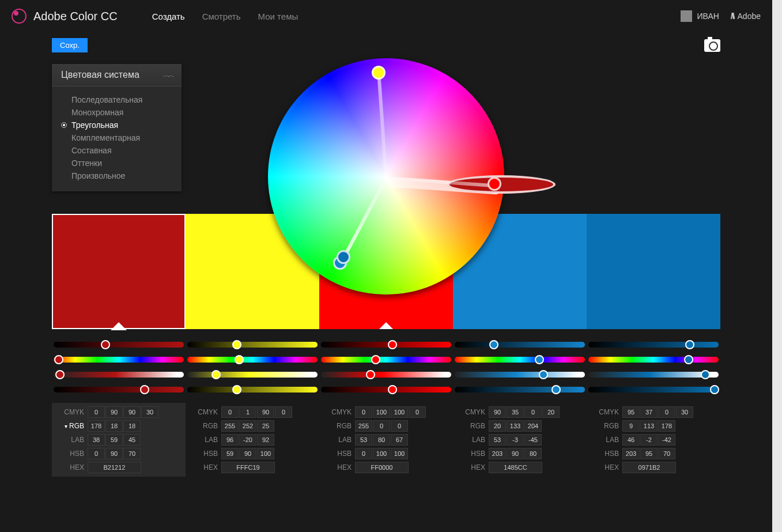 The image size is (782, 532). Describe the element at coordinates (399, 440) in the screenshot. I see `value-cell: 67` at that location.